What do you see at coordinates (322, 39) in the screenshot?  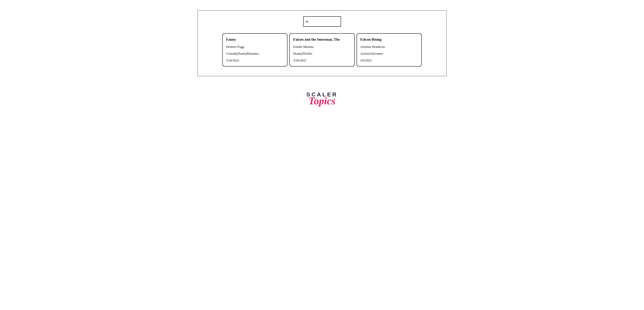 I see `card-title: Falcon and the Snowman, The` at bounding box center [322, 39].